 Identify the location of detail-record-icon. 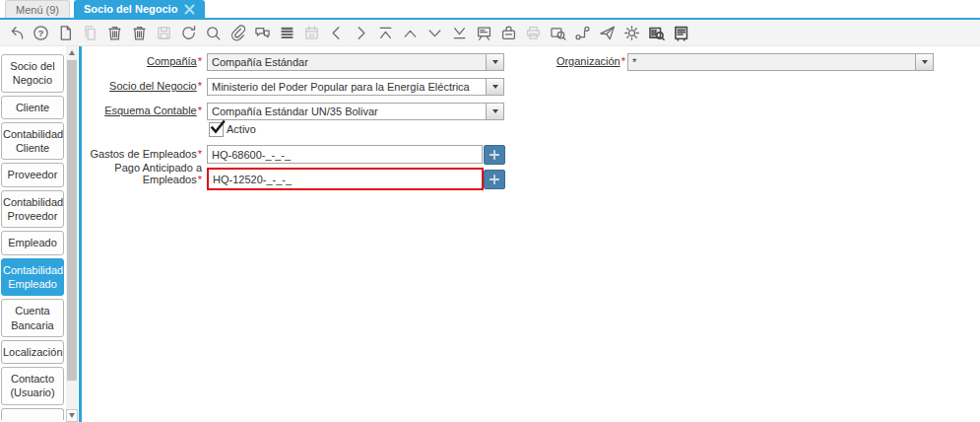
(435, 34).